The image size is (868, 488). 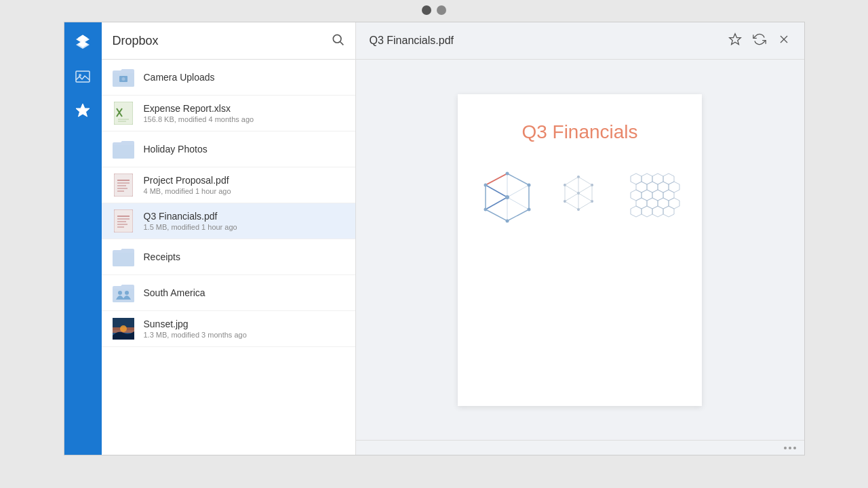 I want to click on sync-icon, so click(x=760, y=39).